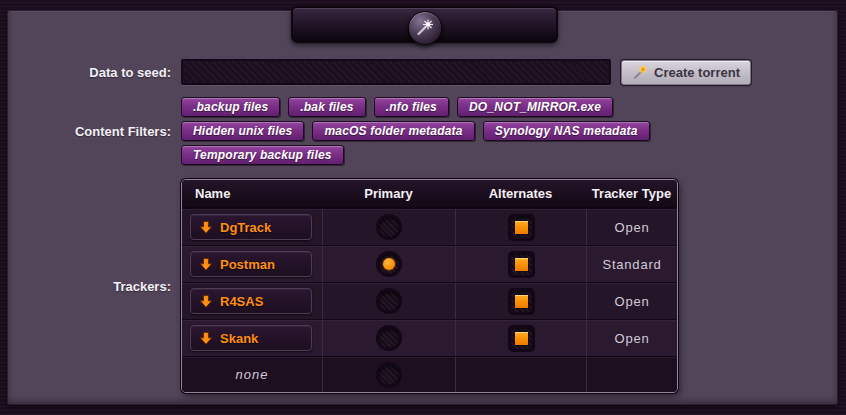 The image size is (846, 415). Describe the element at coordinates (393, 131) in the screenshot. I see `filter-chip: macOS folder metadata` at that location.